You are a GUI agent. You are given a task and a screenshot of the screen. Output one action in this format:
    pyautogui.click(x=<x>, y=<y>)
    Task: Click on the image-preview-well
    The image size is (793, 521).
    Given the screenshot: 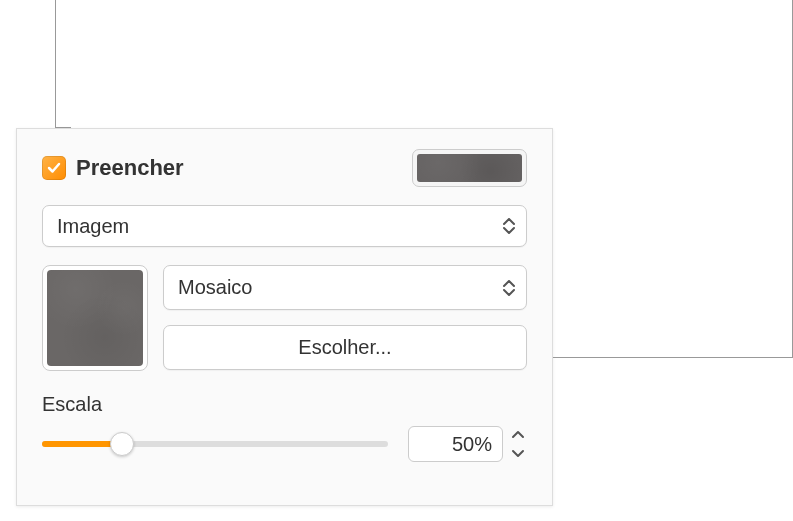 What is the action you would take?
    pyautogui.click(x=95, y=318)
    